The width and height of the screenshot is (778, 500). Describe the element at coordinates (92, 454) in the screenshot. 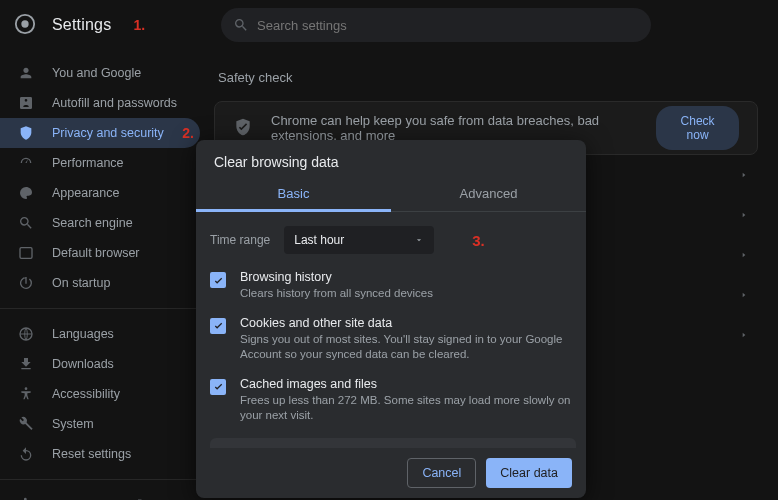

I see `sidebar-item-label: Reset settings` at that location.